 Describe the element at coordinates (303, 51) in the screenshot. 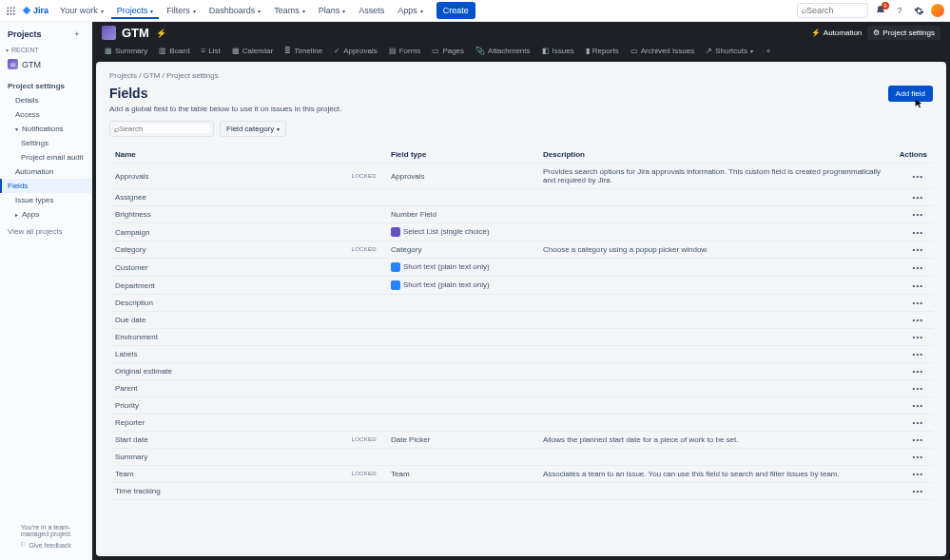

I see `tab-timeline: ≣ Timeline` at that location.